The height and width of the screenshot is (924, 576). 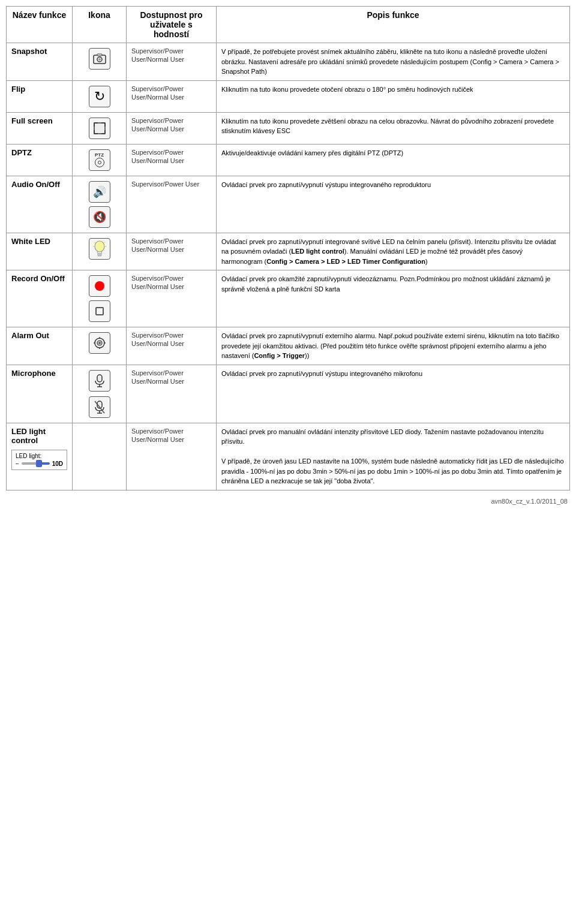 What do you see at coordinates (29, 52) in the screenshot?
I see `row-label-snapshot: Snapshot` at bounding box center [29, 52].